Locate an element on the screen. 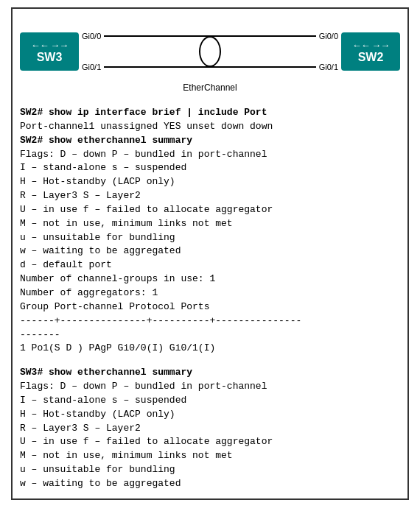  sw2-line18: 1 Po1(S D ) PAgP Gi0/0(I) Gi0/1(I) is located at coordinates (210, 349).